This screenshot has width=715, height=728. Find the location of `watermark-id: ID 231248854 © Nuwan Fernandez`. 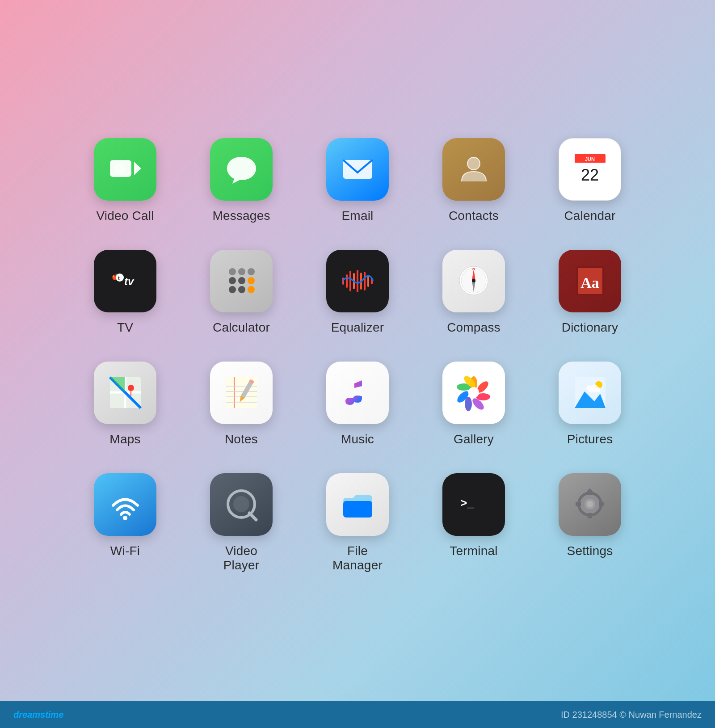

watermark-id: ID 231248854 © Nuwan Fernandez is located at coordinates (631, 715).